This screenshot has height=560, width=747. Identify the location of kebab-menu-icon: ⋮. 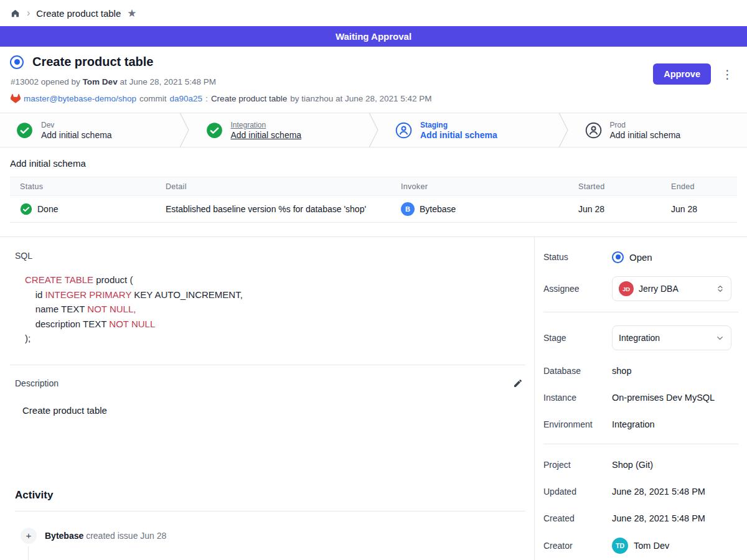
(727, 75).